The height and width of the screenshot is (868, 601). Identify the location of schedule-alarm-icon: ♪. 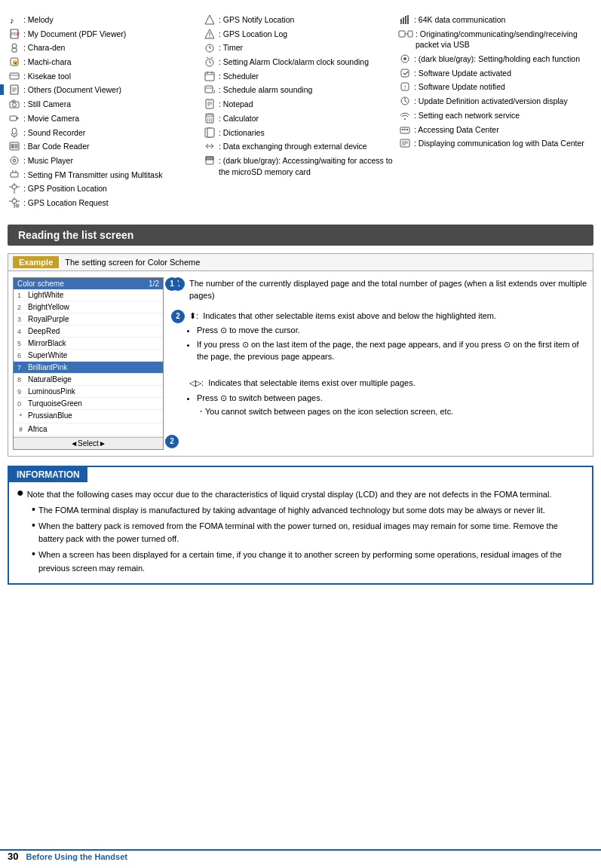
(210, 90).